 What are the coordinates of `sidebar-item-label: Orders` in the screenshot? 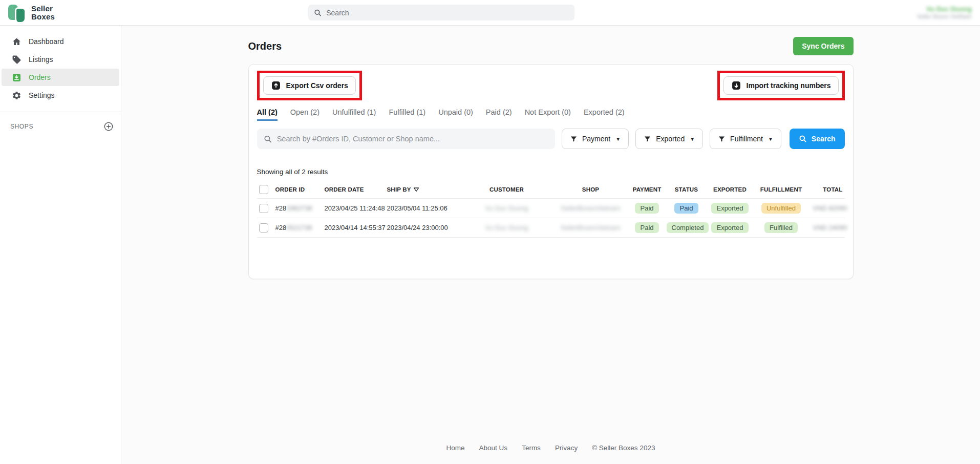 It's located at (40, 77).